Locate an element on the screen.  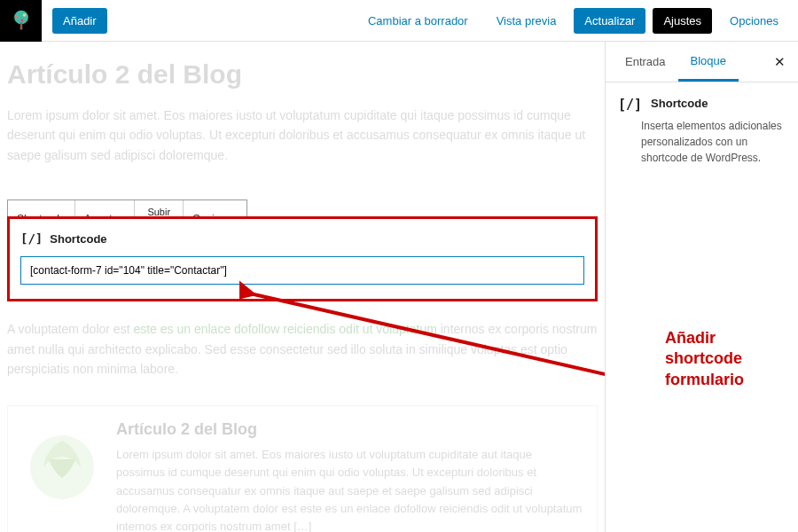
shortcode-block-header: [/] Shortcode is located at coordinates (302, 239).